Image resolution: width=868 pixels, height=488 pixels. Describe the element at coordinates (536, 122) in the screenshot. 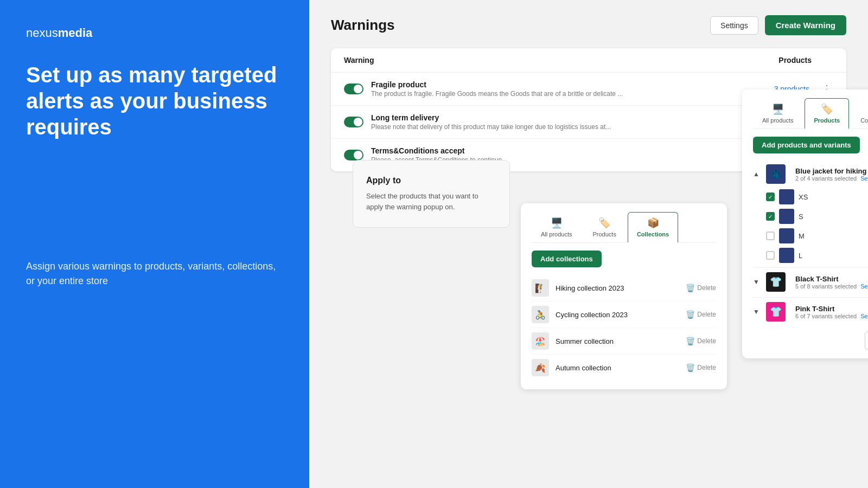

I see `warning-info-delivery: Long term delivery Please note that deli…` at that location.